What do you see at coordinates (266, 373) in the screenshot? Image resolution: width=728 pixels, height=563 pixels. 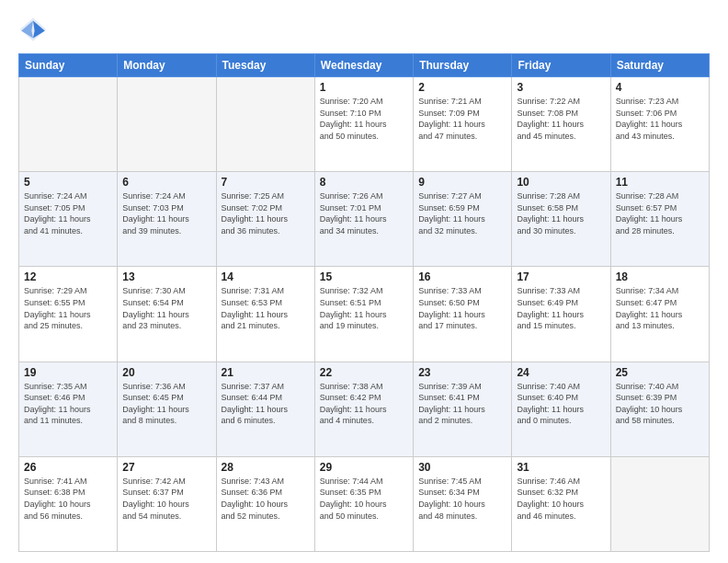 I see `day-number: 21` at bounding box center [266, 373].